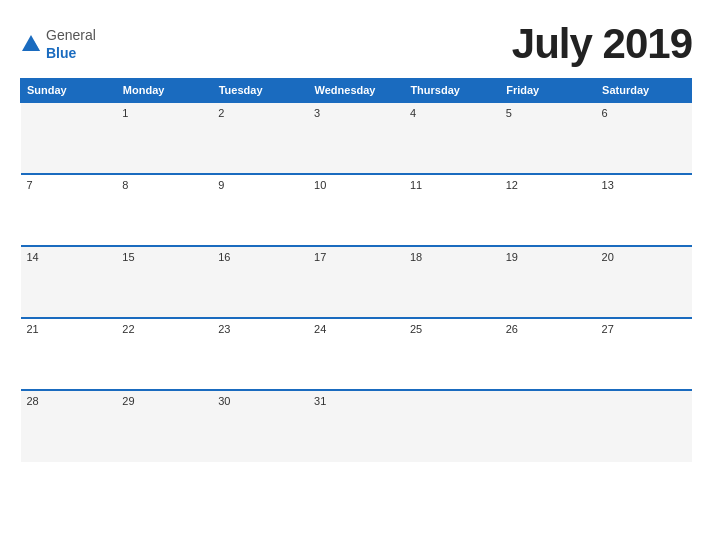  What do you see at coordinates (644, 210) in the screenshot?
I see `calendar-cell: 13` at bounding box center [644, 210].